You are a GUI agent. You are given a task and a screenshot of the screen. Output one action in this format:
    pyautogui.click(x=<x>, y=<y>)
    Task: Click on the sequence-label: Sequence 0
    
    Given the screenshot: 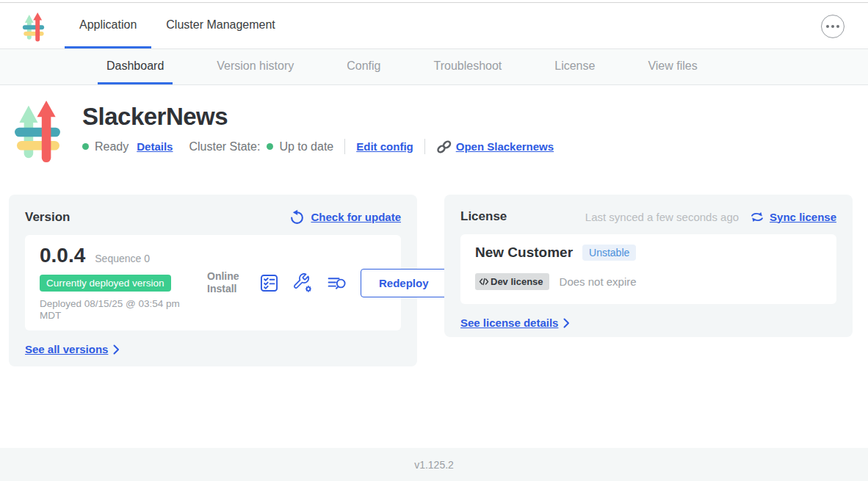 What is the action you would take?
    pyautogui.click(x=122, y=258)
    